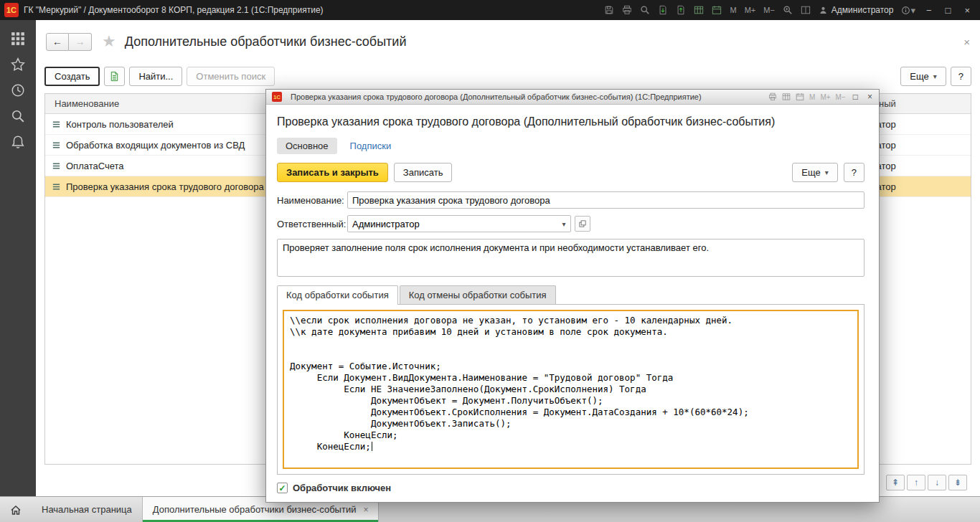  I want to click on responsible-label: Ответственный:, so click(312, 224).